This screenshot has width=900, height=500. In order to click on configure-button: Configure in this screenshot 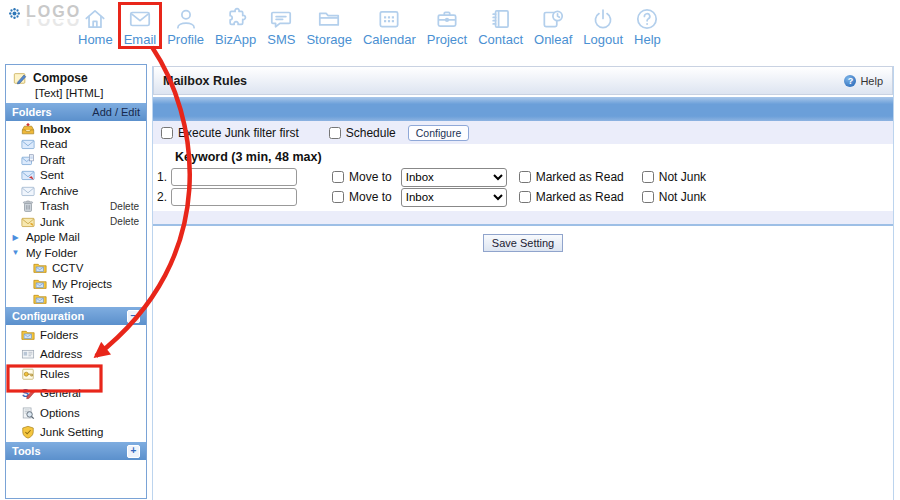, I will do `click(439, 133)`.